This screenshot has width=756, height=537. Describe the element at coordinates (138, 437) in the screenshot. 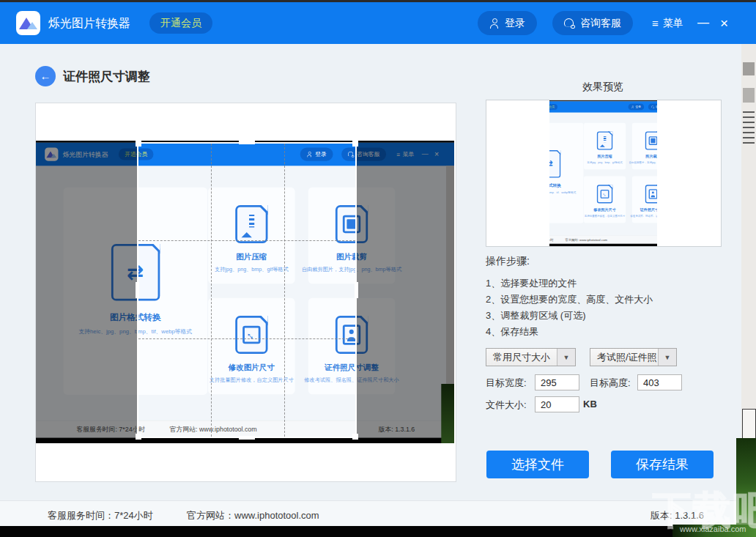

I see `crop-handle-bottomleft` at that location.